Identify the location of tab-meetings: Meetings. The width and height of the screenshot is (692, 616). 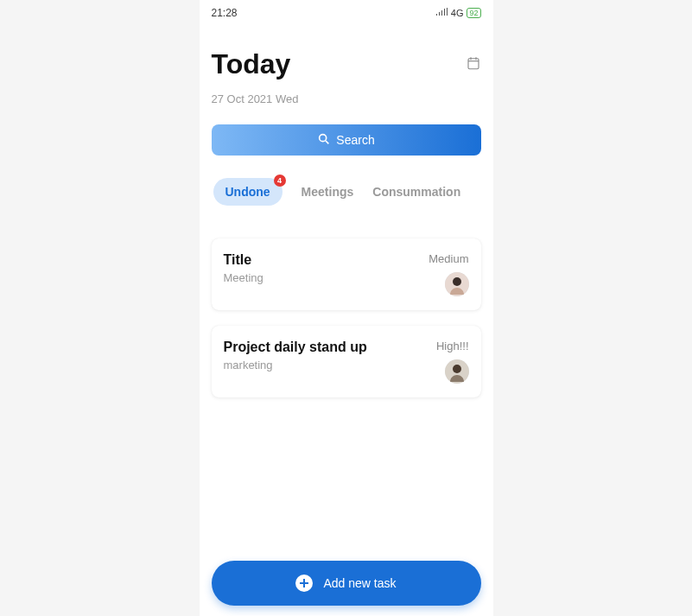
(328, 192).